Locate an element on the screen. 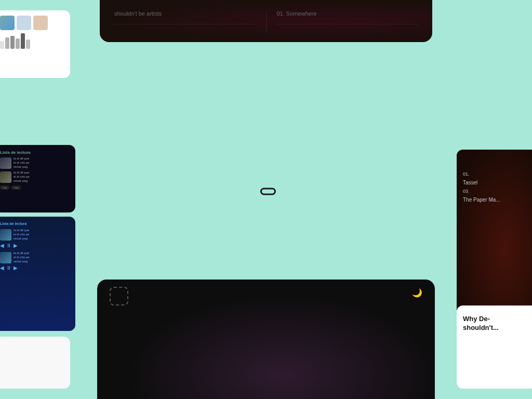  card-far-left-bottom is located at coordinates (35, 363).